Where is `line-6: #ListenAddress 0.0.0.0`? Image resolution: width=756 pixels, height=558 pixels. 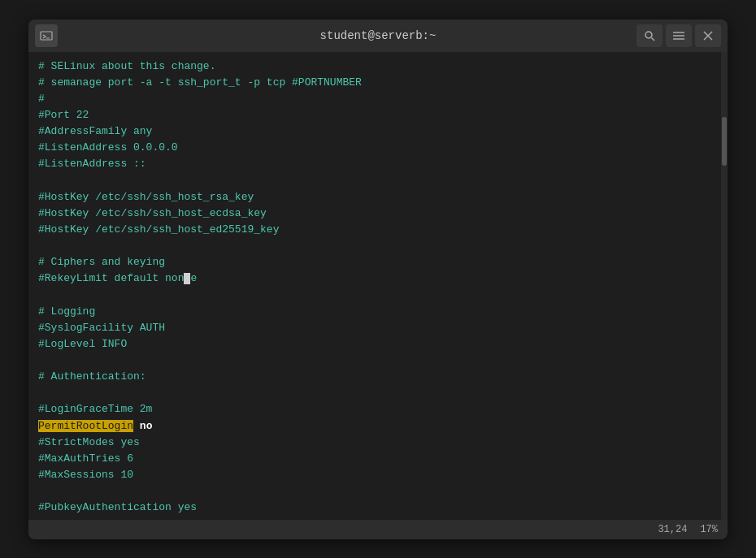 line-6: #ListenAddress 0.0.0.0 is located at coordinates (375, 148).